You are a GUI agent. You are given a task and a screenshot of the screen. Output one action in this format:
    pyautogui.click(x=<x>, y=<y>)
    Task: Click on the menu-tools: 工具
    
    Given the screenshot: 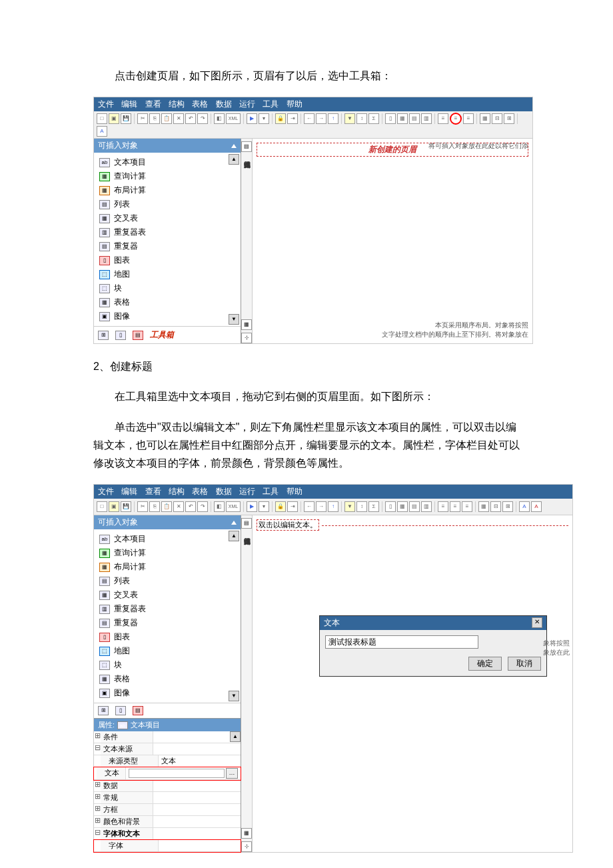 What is the action you would take?
    pyautogui.click(x=271, y=104)
    